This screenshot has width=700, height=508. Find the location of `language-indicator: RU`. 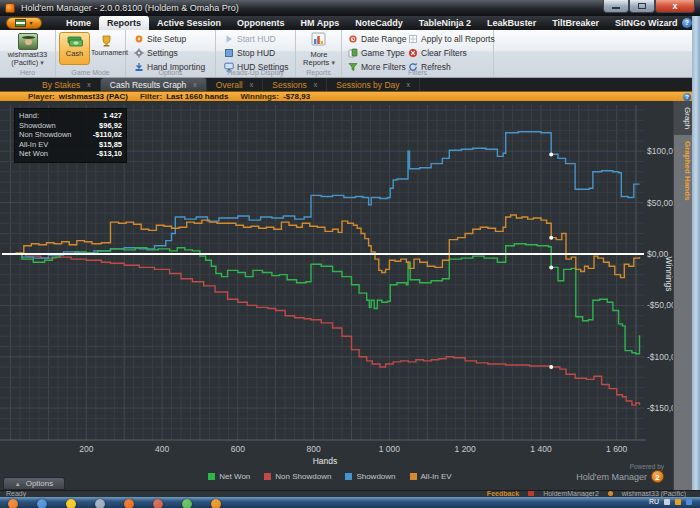

language-indicator: RU is located at coordinates (654, 502).